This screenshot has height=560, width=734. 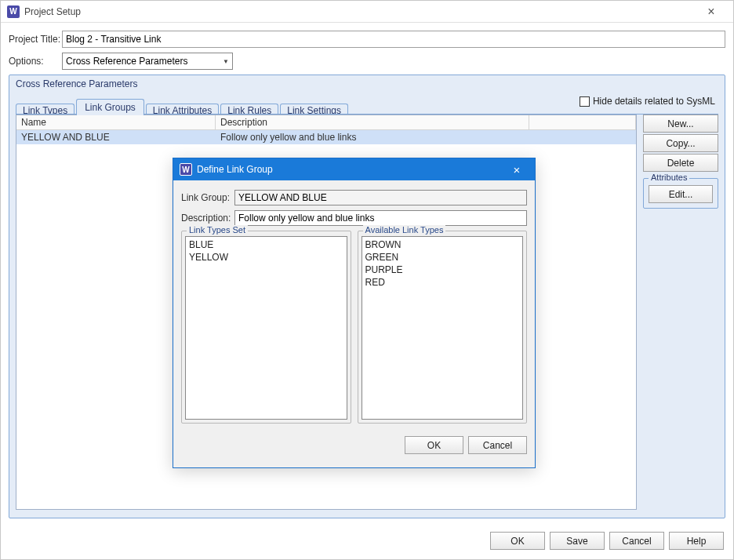 What do you see at coordinates (442, 282) in the screenshot?
I see `list-item: RED` at bounding box center [442, 282].